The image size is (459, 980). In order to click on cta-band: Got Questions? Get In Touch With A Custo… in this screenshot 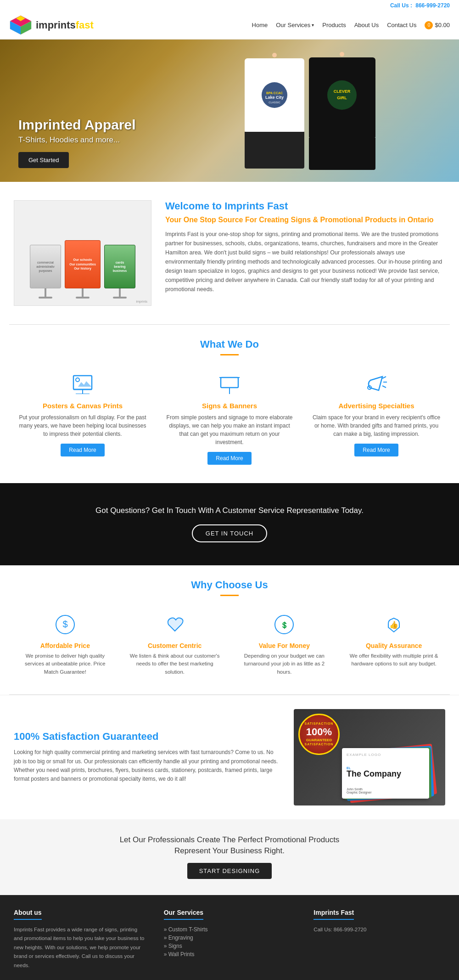, I will do `click(230, 524)`.